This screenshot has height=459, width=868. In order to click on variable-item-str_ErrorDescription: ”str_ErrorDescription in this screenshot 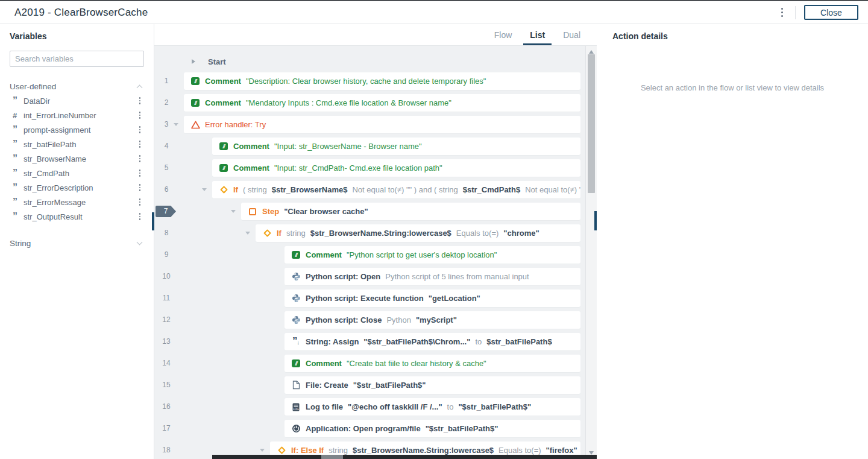, I will do `click(77, 188)`.